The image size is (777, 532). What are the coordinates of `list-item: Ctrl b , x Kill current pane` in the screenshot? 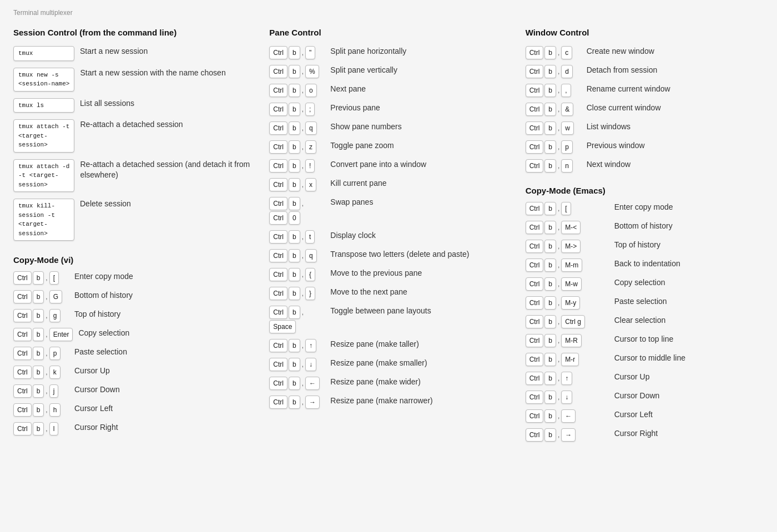 It's located at (389, 185).